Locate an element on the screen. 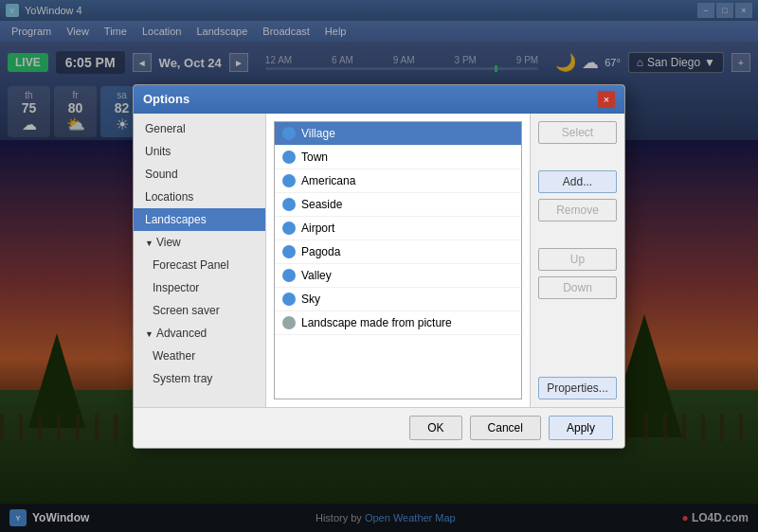 This screenshot has width=758, height=532. nav-item-screen-saver: Screen saver is located at coordinates (199, 310).